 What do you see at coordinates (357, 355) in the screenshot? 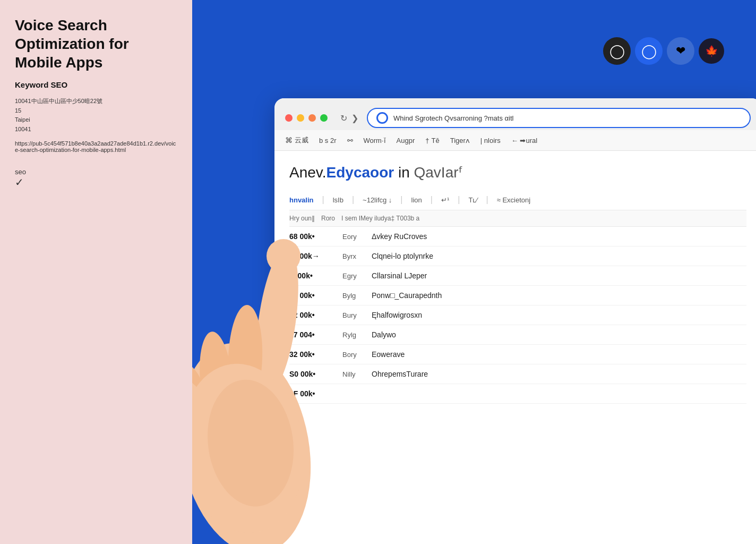
I see `type-7: Bory` at bounding box center [357, 355].